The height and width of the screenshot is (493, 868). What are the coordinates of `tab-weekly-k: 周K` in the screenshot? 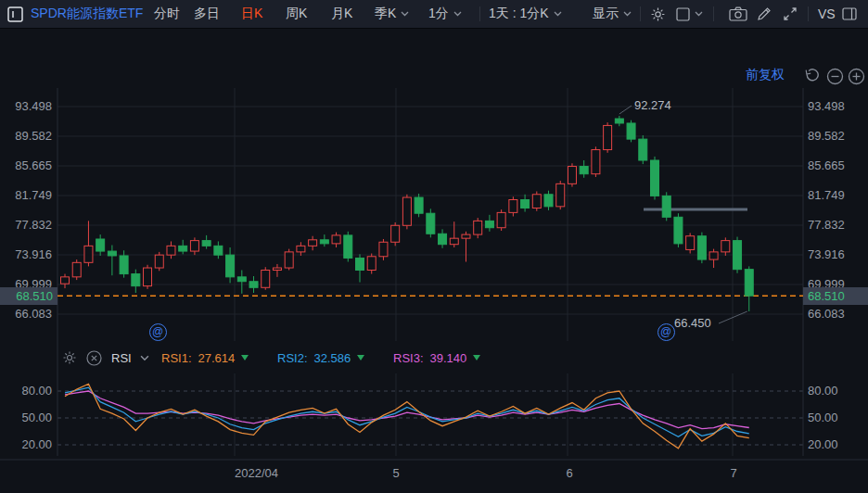 It's located at (297, 14).